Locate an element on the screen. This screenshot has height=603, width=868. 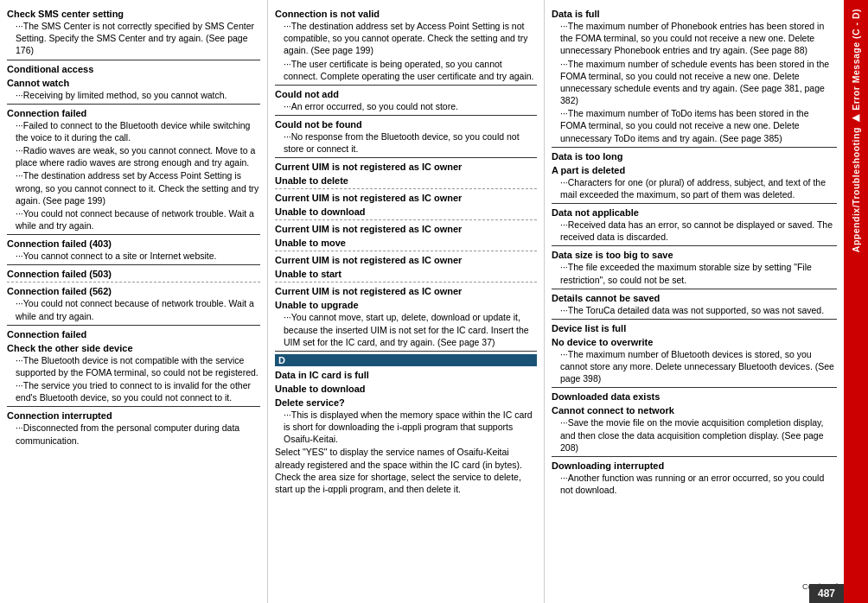
sidebar: Appendix/Troubleshooting ▶ Error Message… is located at coordinates (856, 302).